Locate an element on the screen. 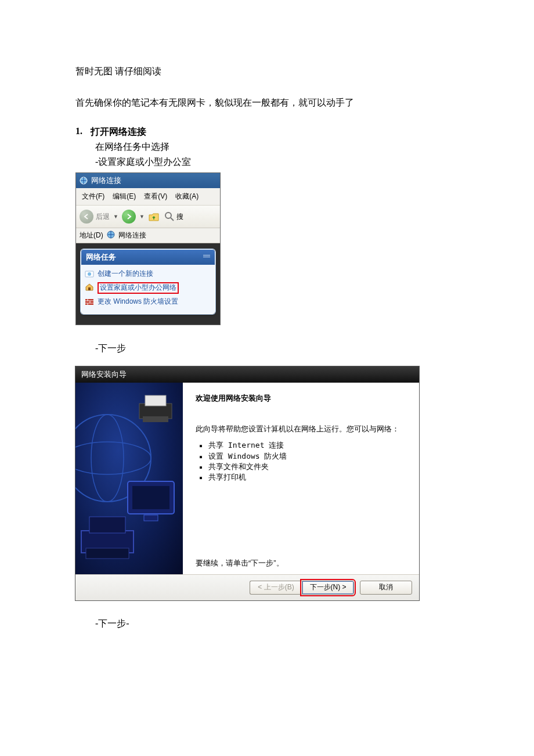 The width and height of the screenshot is (534, 756). wizard-titlebar: 网络安装向导 is located at coordinates (247, 375).